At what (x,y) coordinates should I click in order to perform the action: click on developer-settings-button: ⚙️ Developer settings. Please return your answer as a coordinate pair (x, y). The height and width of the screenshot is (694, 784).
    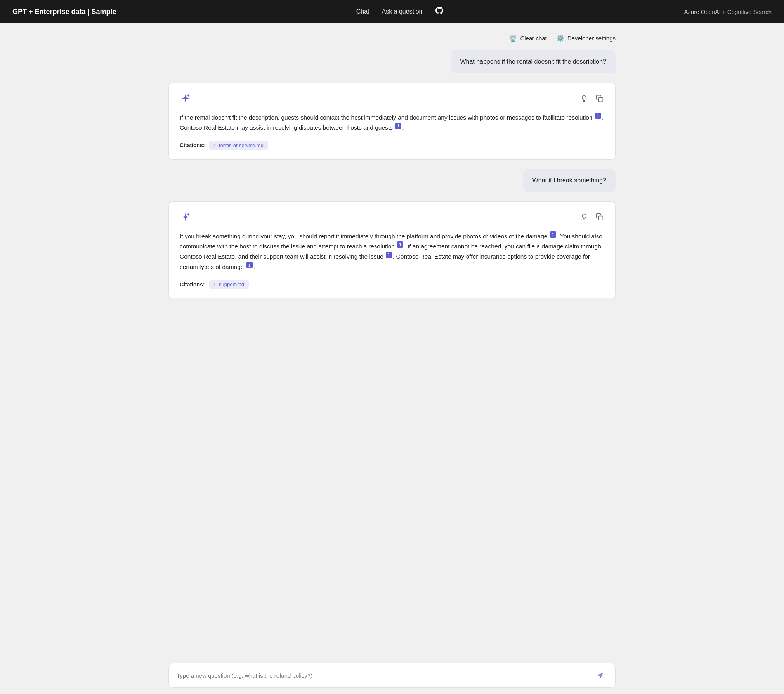
    Looking at the image, I should click on (586, 38).